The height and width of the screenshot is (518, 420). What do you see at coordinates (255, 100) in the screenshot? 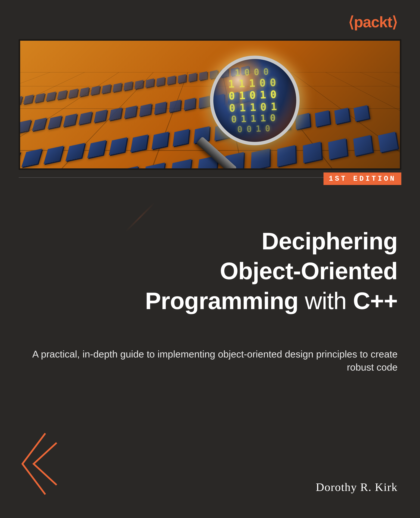
I see `magnifying-glass-icon: 1000 11100 01010 01101 01110 0010` at bounding box center [255, 100].